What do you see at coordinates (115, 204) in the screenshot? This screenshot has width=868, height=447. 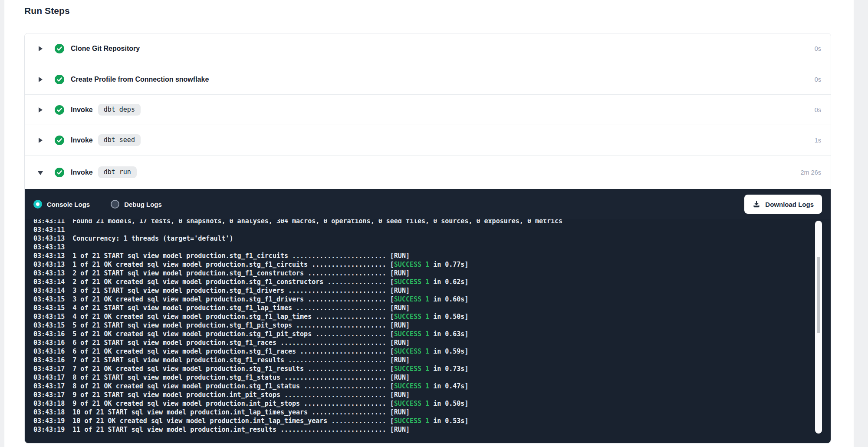 I see `radio-unselected-icon` at bounding box center [115, 204].